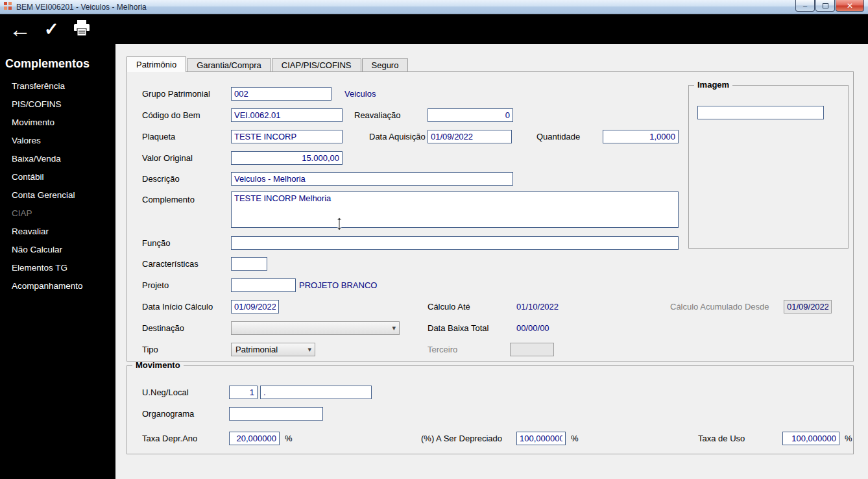  What do you see at coordinates (151, 349) in the screenshot?
I see `tipo-label: Tipo` at bounding box center [151, 349].